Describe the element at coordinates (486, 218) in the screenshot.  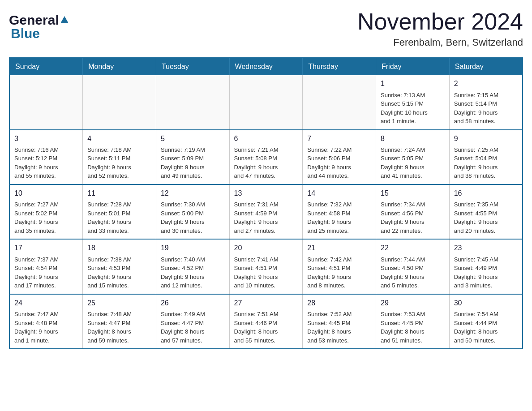
I see `day-info: Sunrise: 7:35 AM Sunset: 4:55 PM Dayligh…` at that location.